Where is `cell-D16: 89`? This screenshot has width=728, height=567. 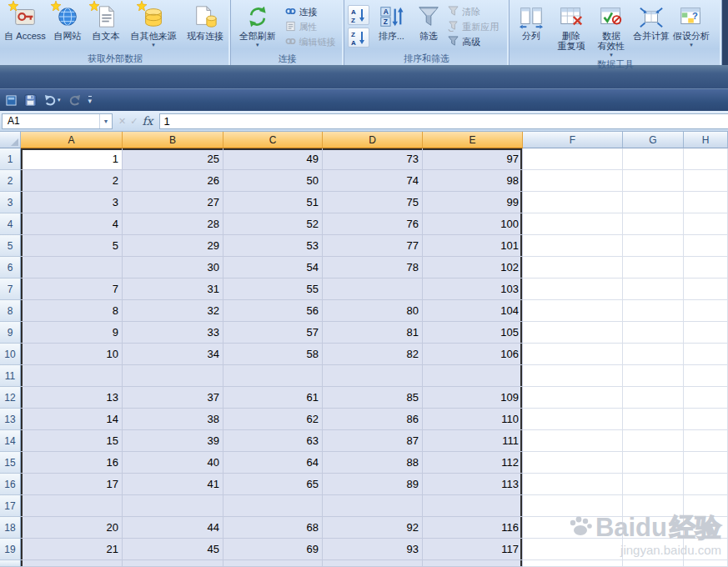
cell-D16: 89 is located at coordinates (373, 484).